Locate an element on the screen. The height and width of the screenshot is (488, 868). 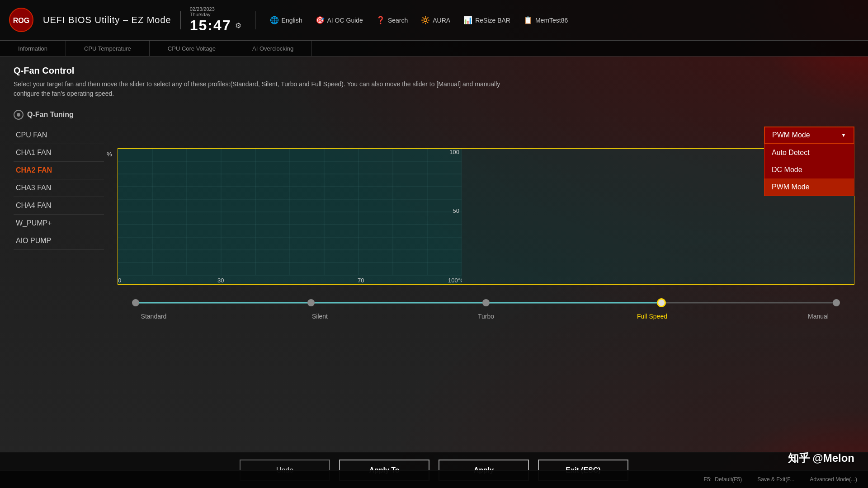
fan-item-cha1-fan: CHA1 FAN is located at coordinates (59, 153).